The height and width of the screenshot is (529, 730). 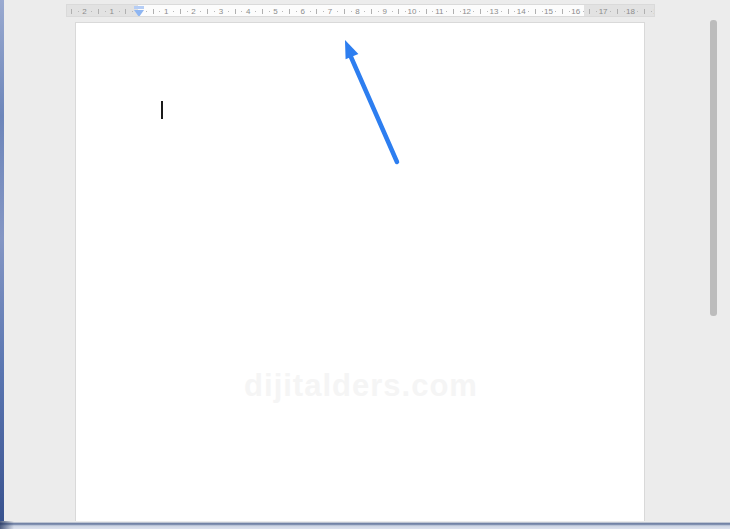 What do you see at coordinates (221, 12) in the screenshot?
I see `ruler-number: 3` at bounding box center [221, 12].